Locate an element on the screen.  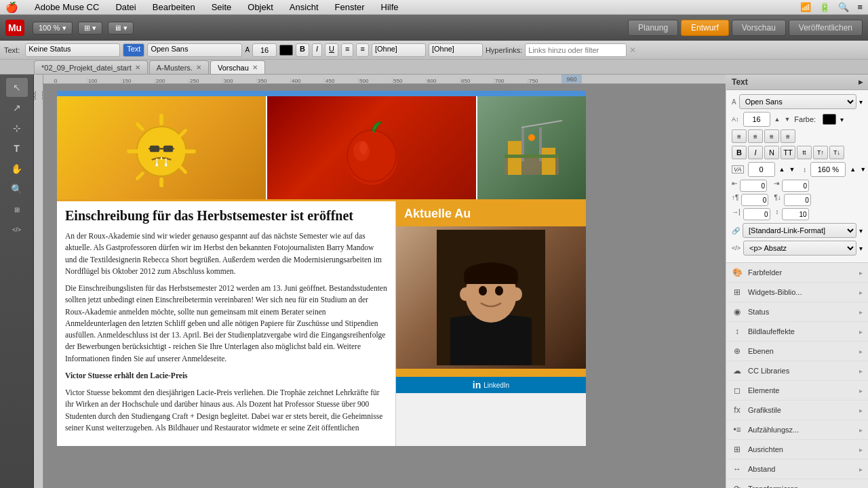
panel-item-ausrichten: ⊞ Ausrichten ▸ is located at coordinates (797, 450).